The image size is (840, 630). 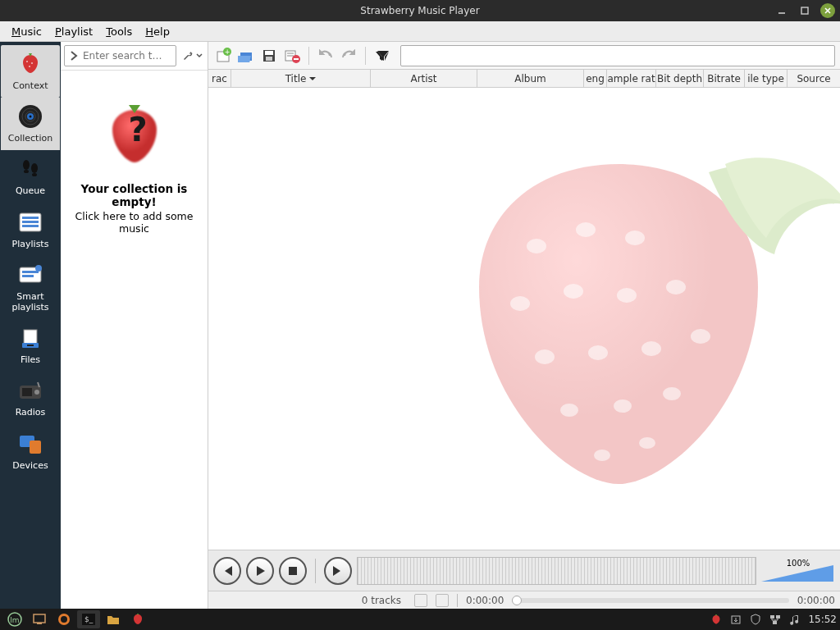 What do you see at coordinates (524, 56) in the screenshot?
I see `playlist-toolbar: +` at bounding box center [524, 56].